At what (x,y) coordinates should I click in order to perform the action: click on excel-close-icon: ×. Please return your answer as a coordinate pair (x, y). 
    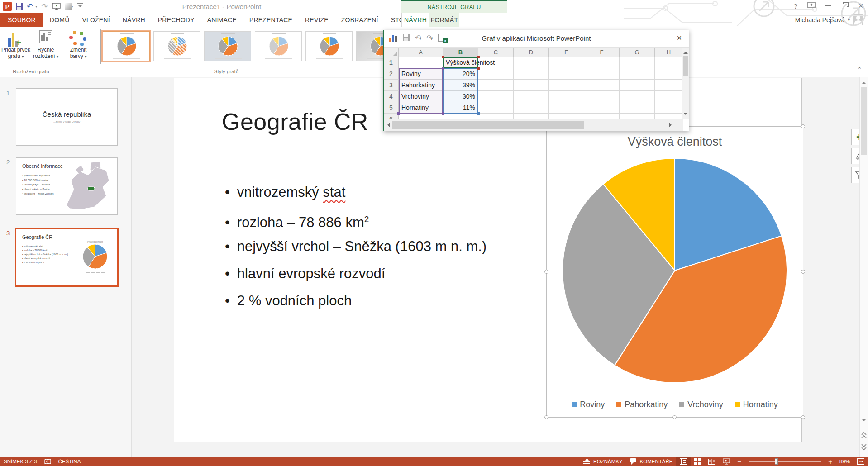
    Looking at the image, I should click on (679, 38).